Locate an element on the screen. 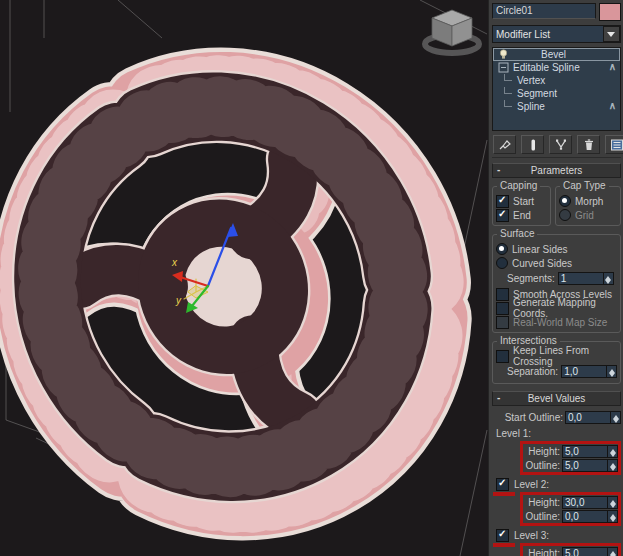 This screenshot has width=623, height=556. surface-group: Surface Linear Sides Curved Sides Segmen… is located at coordinates (556, 284).